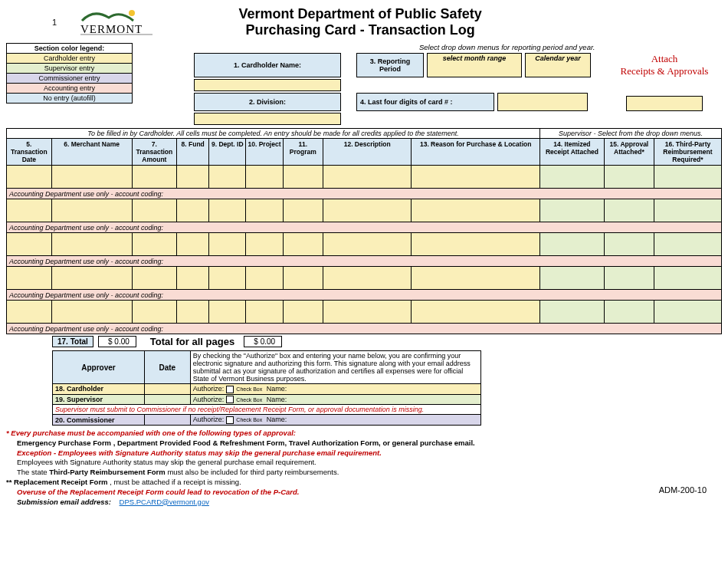 This screenshot has height=562, width=728. I want to click on supervisor-authorize-checkbox, so click(230, 399).